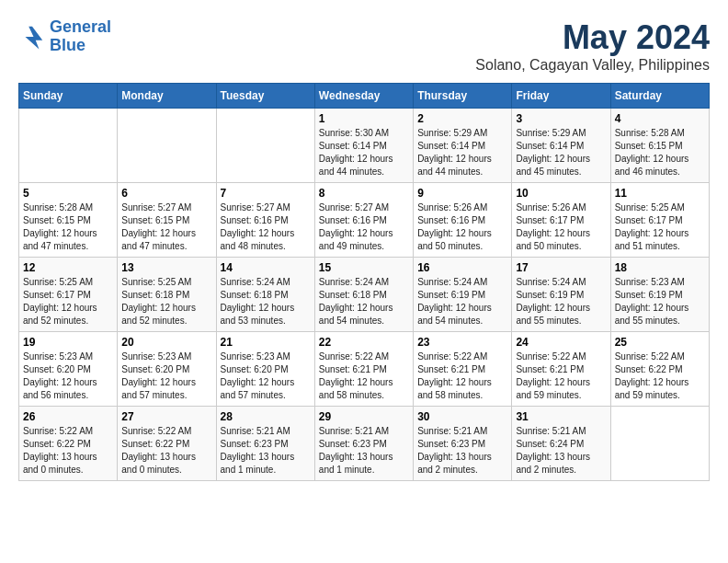 This screenshot has height=563, width=728. I want to click on day-number: 7, so click(266, 193).